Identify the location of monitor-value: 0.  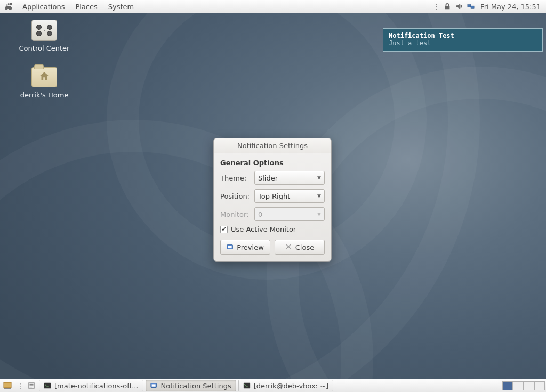
(260, 214).